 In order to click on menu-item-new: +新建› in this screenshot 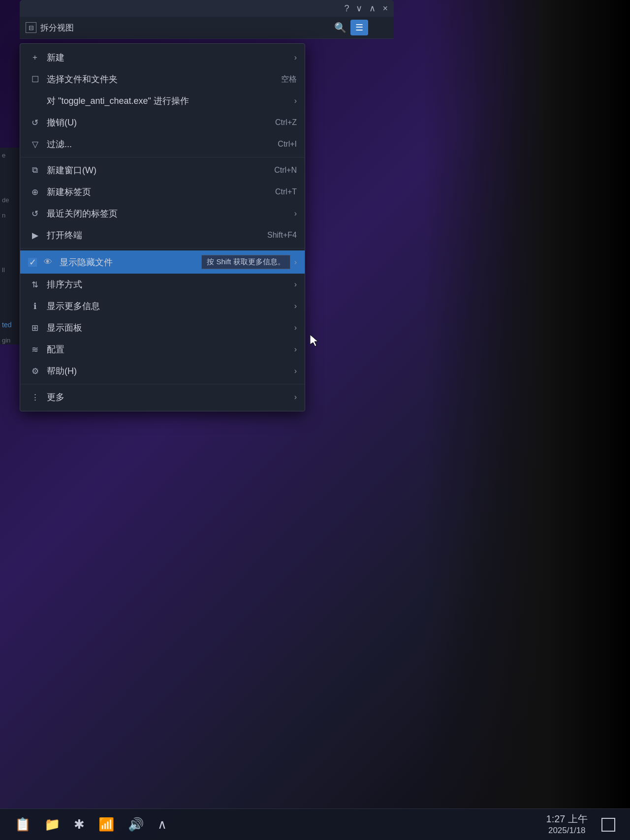, I will do `click(162, 58)`.